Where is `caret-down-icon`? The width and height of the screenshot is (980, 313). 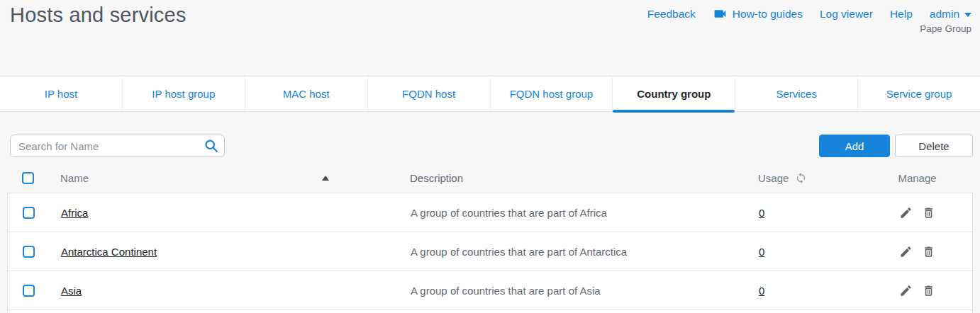
caret-down-icon is located at coordinates (968, 15).